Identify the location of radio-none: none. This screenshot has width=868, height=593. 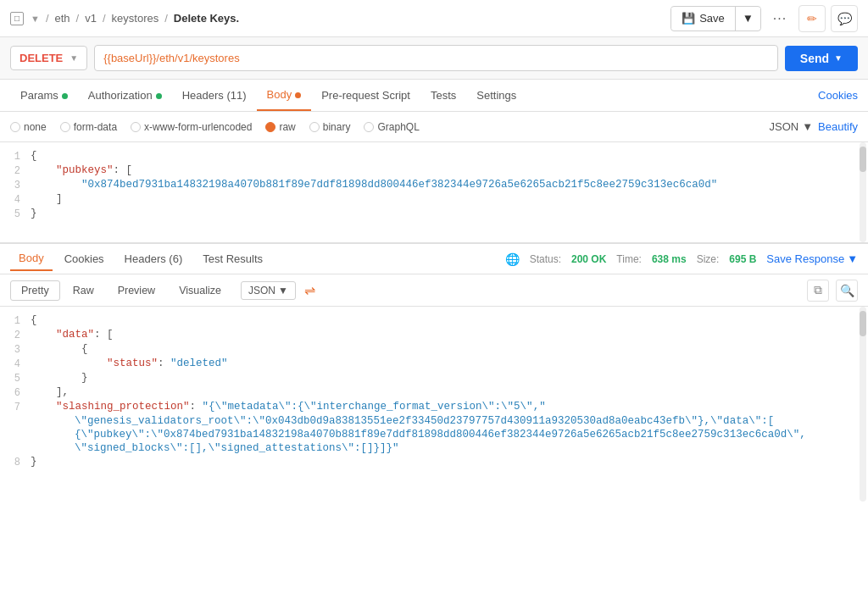
(29, 127).